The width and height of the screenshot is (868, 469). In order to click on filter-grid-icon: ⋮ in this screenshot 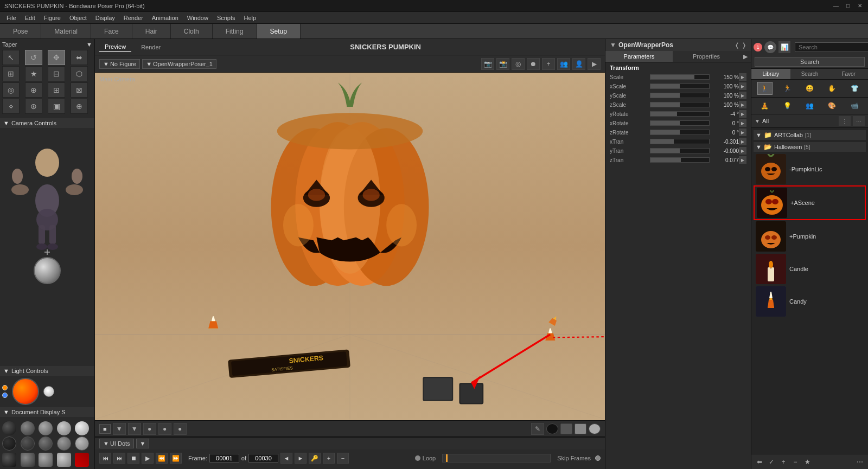, I will do `click(845, 121)`.